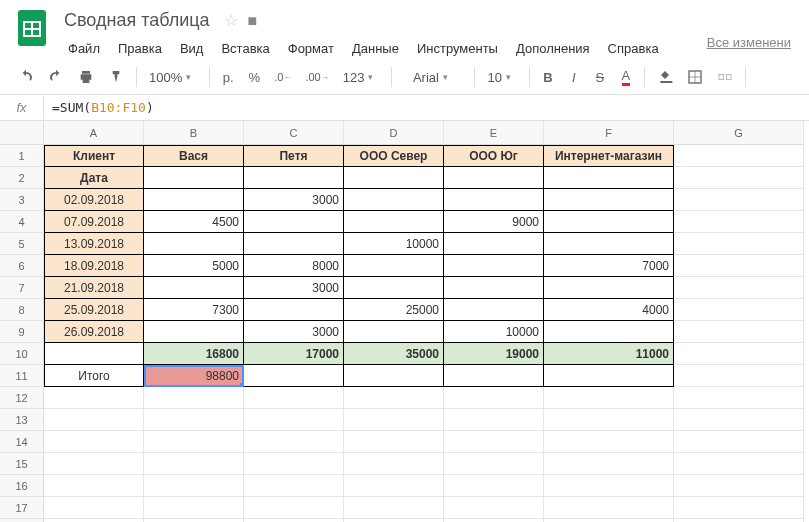  Describe the element at coordinates (22, 486) in the screenshot. I see `row-header: 16` at that location.